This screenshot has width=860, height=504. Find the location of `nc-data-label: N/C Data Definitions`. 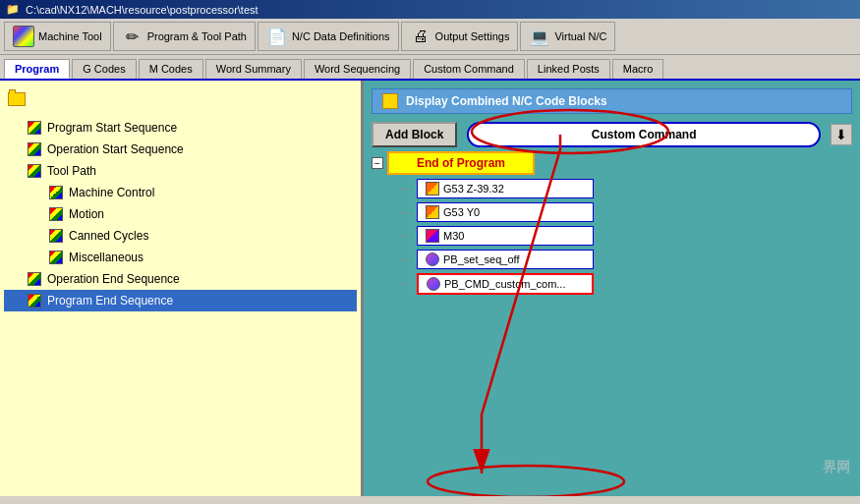

nc-data-label: N/C Data Definitions is located at coordinates (341, 36).